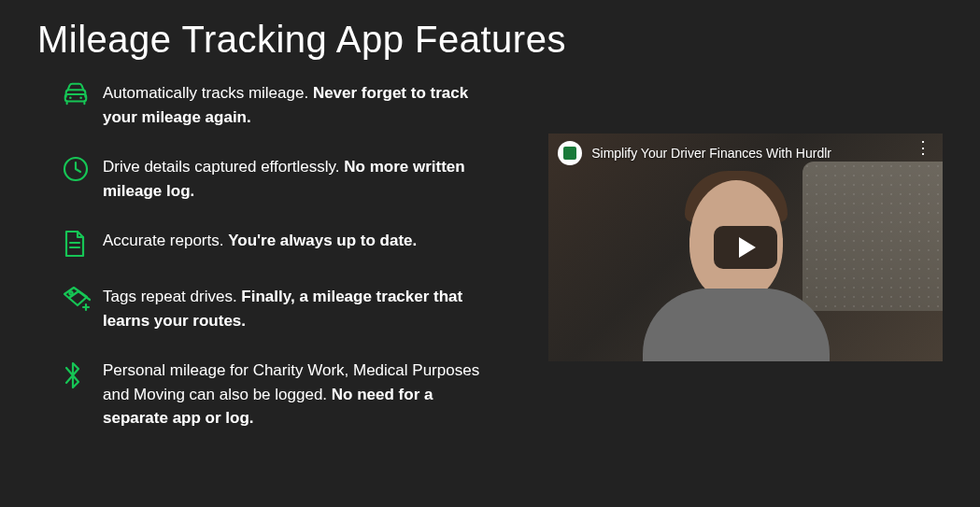 The height and width of the screenshot is (507, 980). Describe the element at coordinates (172, 297) in the screenshot. I see `feature-normal-text: Tags repeat drives.` at that location.